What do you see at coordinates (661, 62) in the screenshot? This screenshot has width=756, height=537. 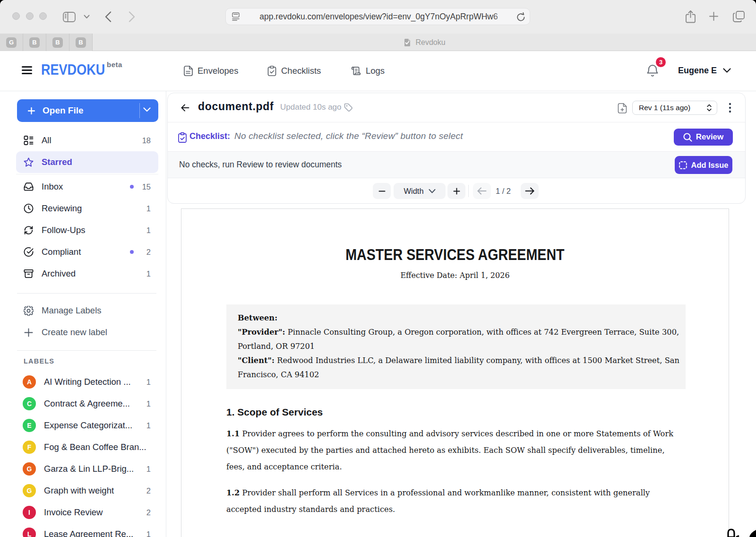 I see `notification-badge: 3` at bounding box center [661, 62].